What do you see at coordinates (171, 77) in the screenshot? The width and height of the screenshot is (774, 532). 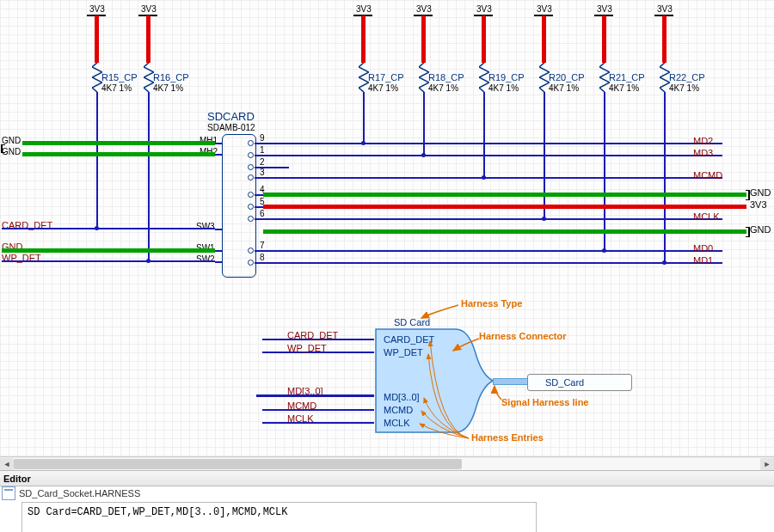 I see `resistor-ref: R16_CP` at bounding box center [171, 77].